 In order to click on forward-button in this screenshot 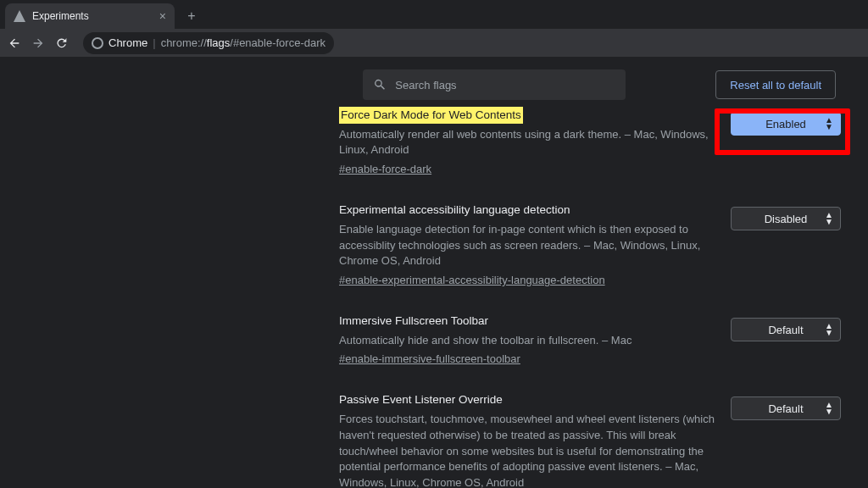, I will do `click(38, 43)`.